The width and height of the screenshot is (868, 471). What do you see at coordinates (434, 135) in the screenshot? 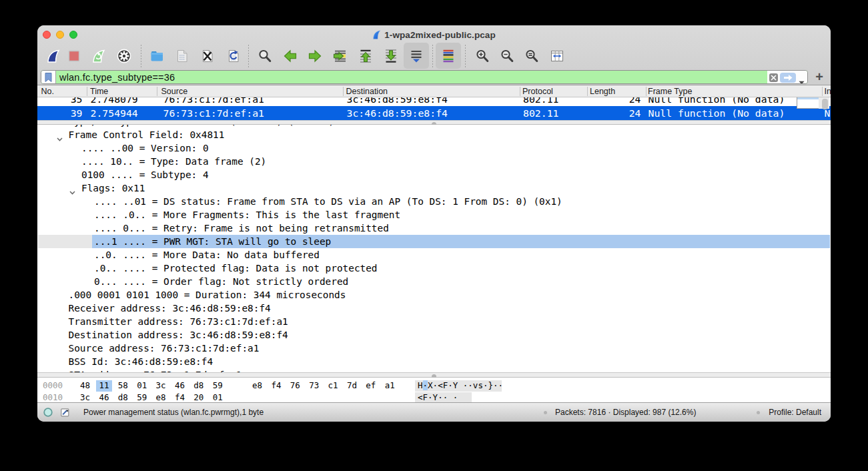
I see `detail-row: Frame Control Field: 0x4811` at bounding box center [434, 135].